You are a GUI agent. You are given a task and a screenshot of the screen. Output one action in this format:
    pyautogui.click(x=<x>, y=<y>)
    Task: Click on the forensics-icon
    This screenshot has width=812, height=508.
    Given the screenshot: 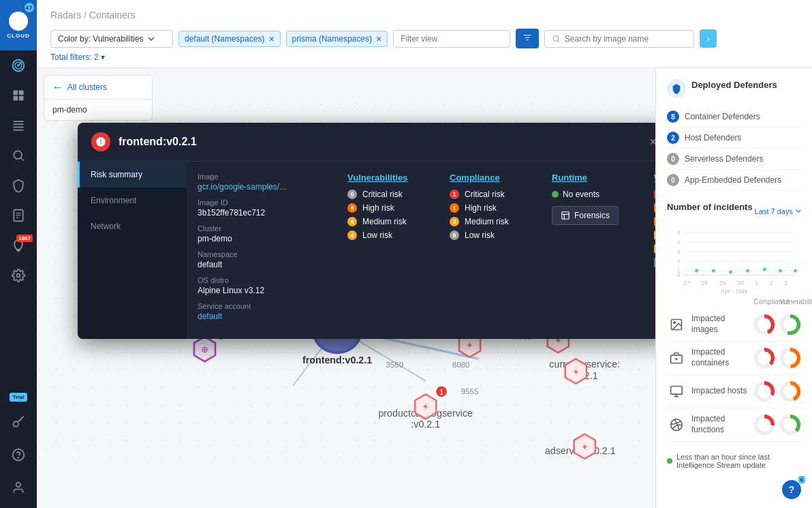 What is the action you would take?
    pyautogui.click(x=565, y=215)
    